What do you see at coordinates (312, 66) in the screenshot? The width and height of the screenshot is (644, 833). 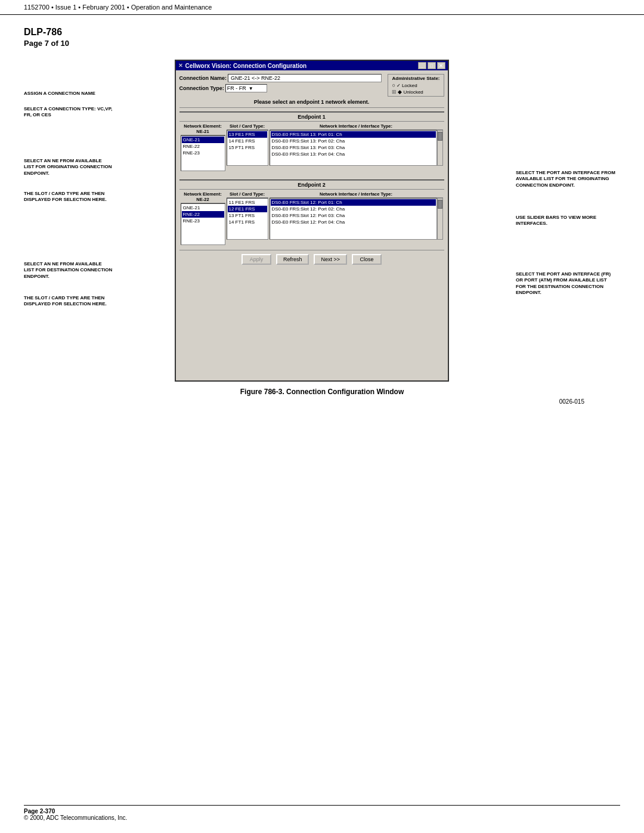 I see `window-titlebar: ✕ Cellworx Vision: Connection Configurat…` at bounding box center [312, 66].